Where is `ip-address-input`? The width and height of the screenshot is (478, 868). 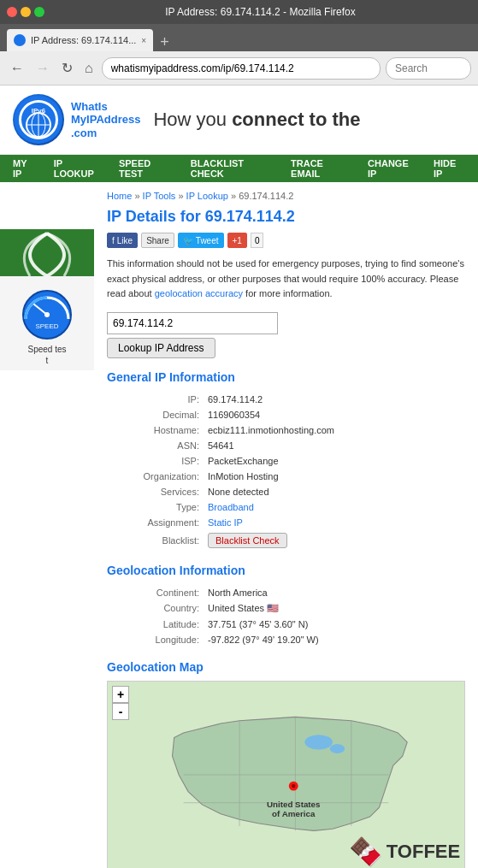 ip-address-input is located at coordinates (192, 323).